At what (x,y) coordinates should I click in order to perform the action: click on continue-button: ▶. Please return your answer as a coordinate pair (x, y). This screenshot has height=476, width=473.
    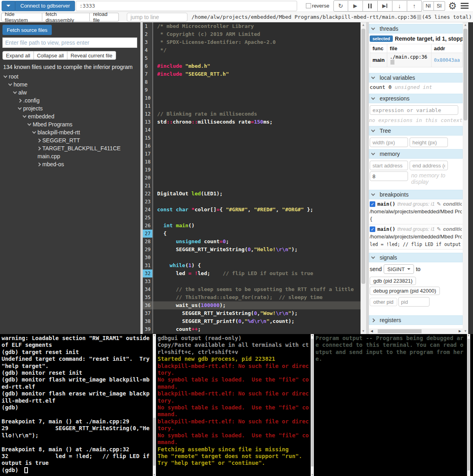
    Looking at the image, I should click on (356, 6).